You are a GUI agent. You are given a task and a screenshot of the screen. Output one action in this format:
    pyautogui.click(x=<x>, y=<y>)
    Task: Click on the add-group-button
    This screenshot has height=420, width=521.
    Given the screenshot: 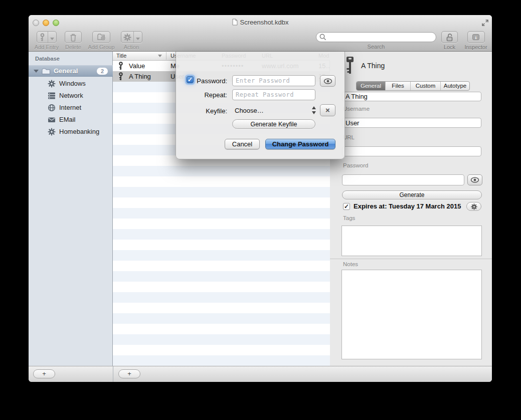 What is the action you would take?
    pyautogui.click(x=101, y=37)
    